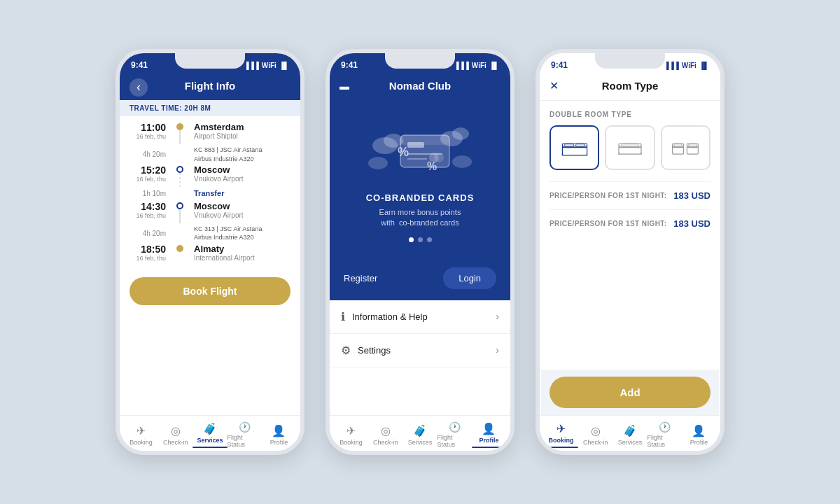 The image size is (840, 504). Describe the element at coordinates (420, 433) in the screenshot. I see `bottom-nav-2: ✈ Booking ◎ Check-in 🧳 Services 🕐 Flight…` at that location.